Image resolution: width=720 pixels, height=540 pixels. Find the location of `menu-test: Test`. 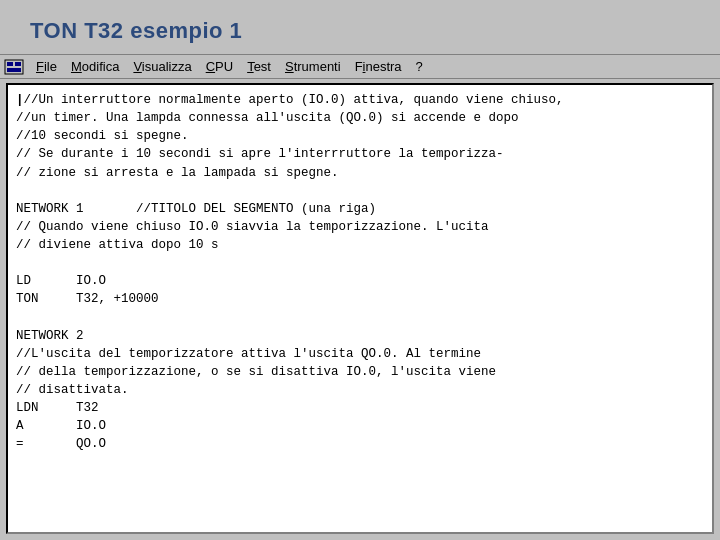

menu-test: Test is located at coordinates (259, 66).